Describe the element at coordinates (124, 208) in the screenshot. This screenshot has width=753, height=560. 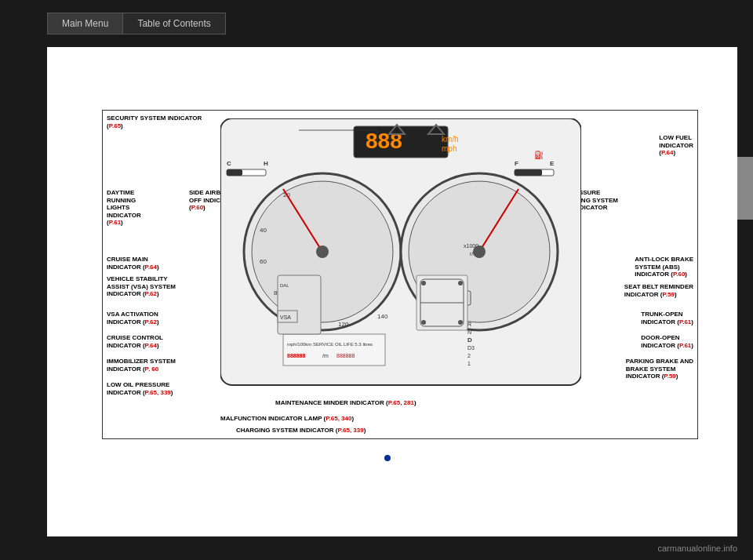
I see `daytime-running-label: DAYTIMERUNNINGLIGHTSINDICATOR(P.61)` at that location.